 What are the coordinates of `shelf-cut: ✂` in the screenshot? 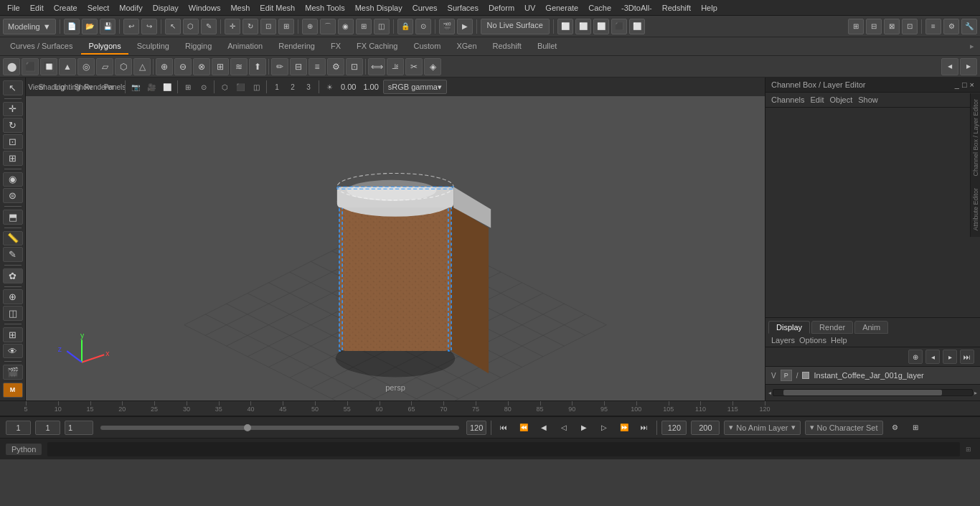 It's located at (414, 67).